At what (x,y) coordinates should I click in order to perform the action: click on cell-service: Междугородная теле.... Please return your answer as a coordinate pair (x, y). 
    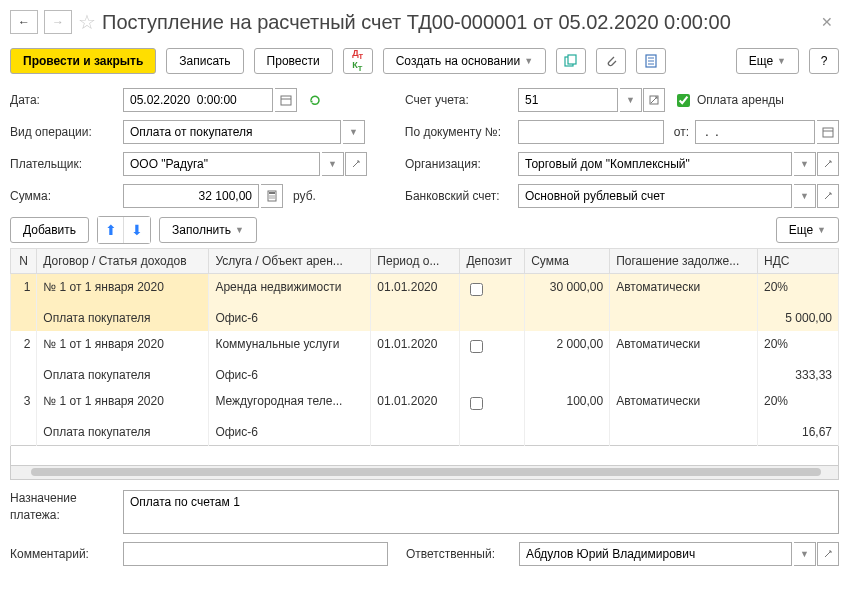
    Looking at the image, I should click on (290, 404).